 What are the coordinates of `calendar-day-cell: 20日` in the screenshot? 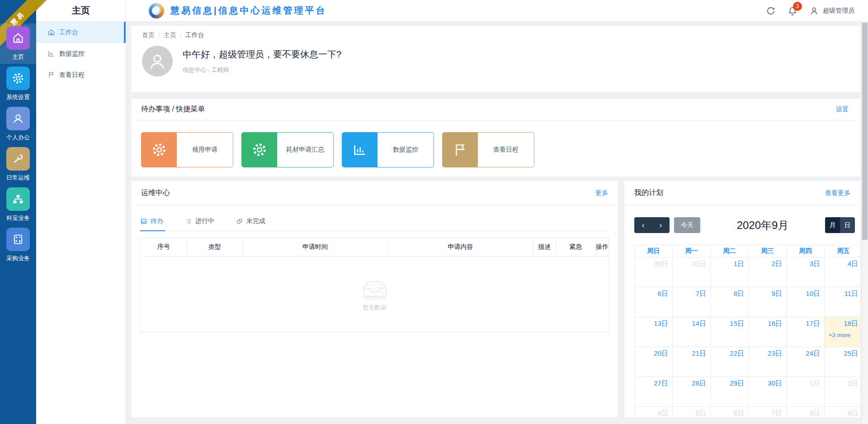 It's located at (654, 362).